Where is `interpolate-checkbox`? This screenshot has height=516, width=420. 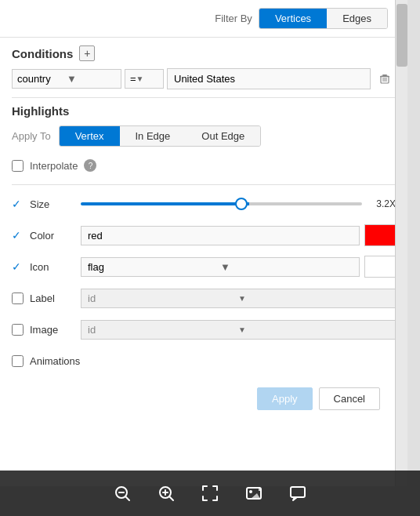 interpolate-checkbox is located at coordinates (17, 166).